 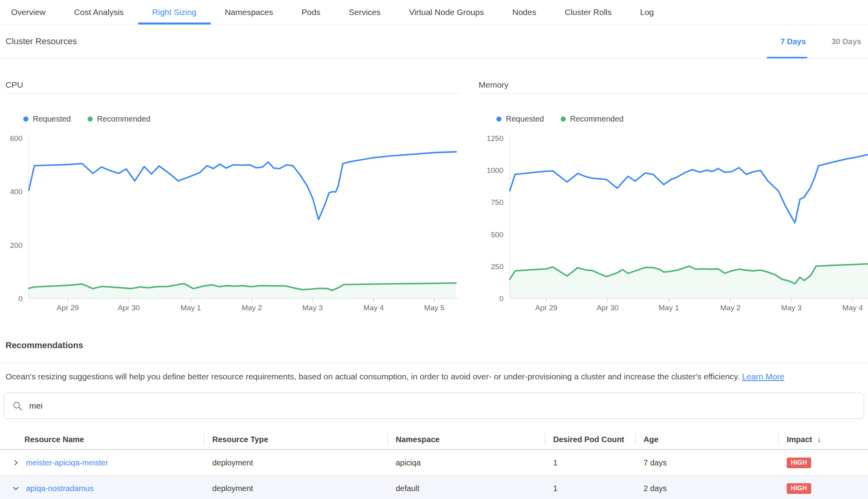 What do you see at coordinates (434, 464) in the screenshot?
I see `recommendations-table: Resource Name Resource Type Namespace De…` at bounding box center [434, 464].